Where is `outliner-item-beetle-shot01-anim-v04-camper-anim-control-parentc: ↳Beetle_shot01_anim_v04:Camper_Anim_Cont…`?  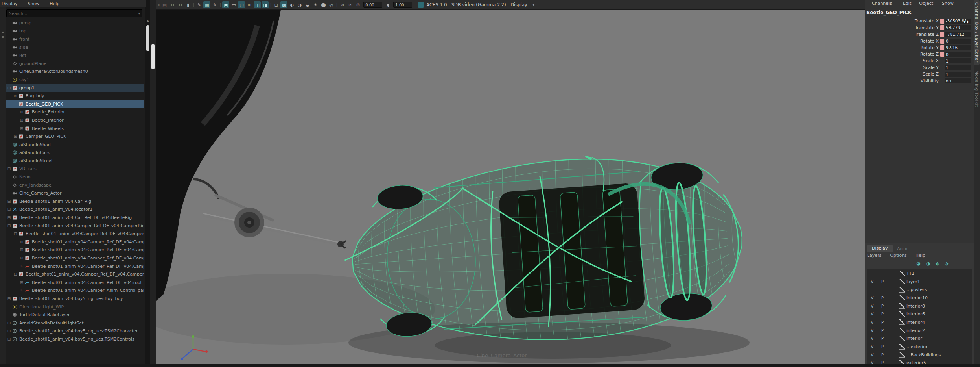
outliner-item-beetle-shot01-anim-v04-camper-anim-control-parentc: ↳Beetle_shot01_anim_v04:Camper_Anim_Cont… is located at coordinates (75, 291).